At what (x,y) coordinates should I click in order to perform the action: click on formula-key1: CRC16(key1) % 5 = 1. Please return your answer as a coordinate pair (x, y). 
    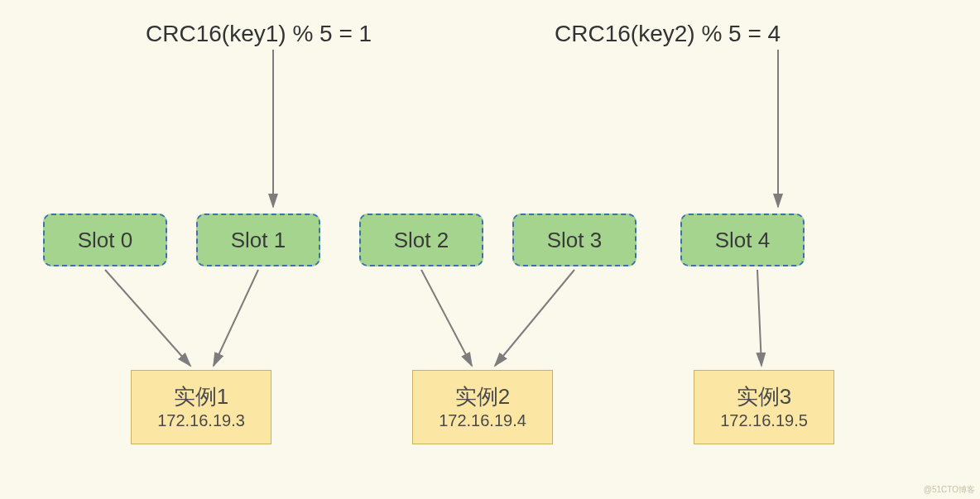
    Looking at the image, I should click on (258, 34).